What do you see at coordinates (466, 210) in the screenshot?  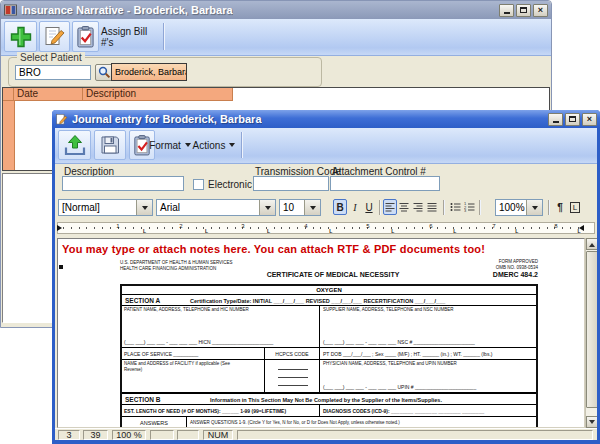 I see `svg-text: 3` at bounding box center [466, 210].